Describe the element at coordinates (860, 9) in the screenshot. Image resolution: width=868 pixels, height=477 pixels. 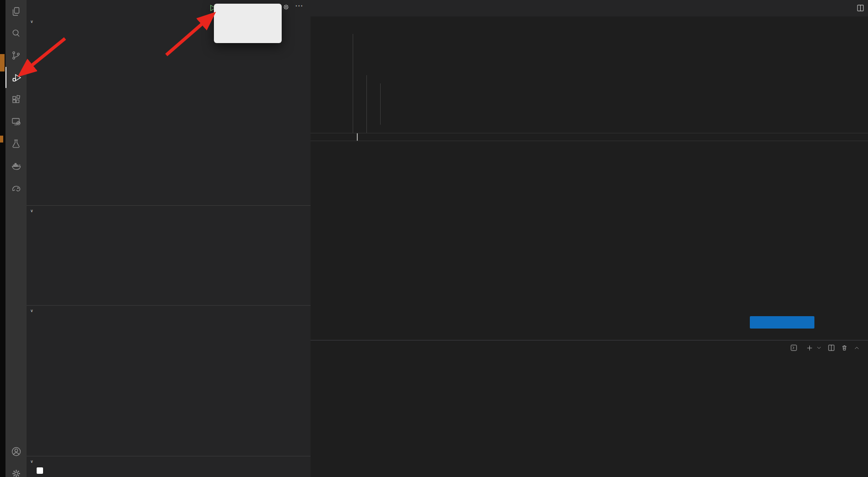
I see `split-editor-icon` at that location.